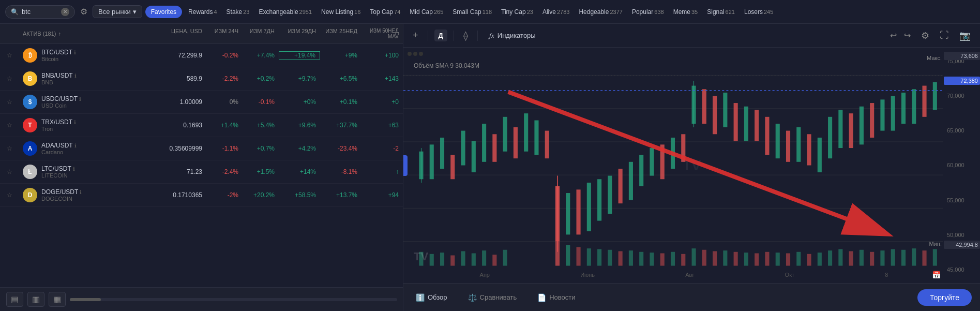 The image size is (980, 311). Describe the element at coordinates (426, 12) in the screenshot. I see `tab-mid-cap: Mid Cap265` at that location.